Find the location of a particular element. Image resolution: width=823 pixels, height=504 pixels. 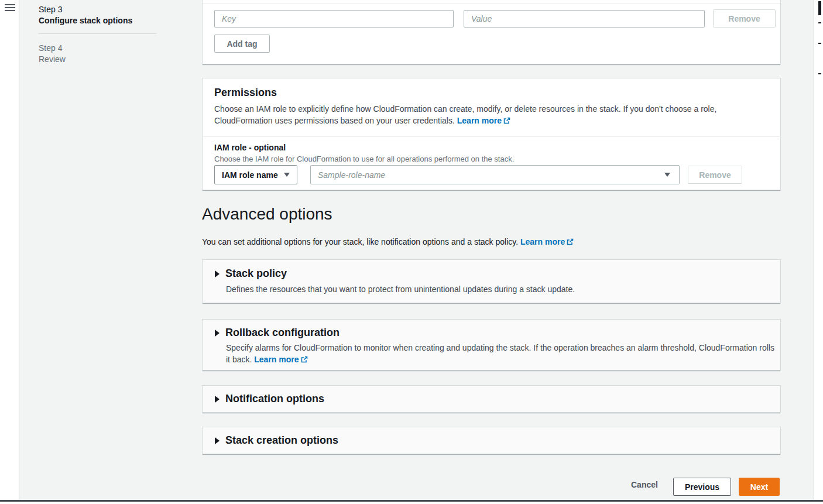

stack-policy-title: Stack policy is located at coordinates (256, 274).